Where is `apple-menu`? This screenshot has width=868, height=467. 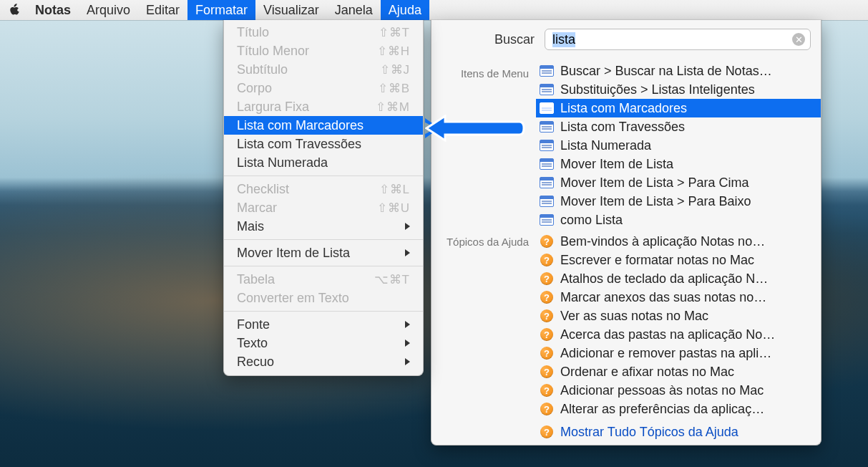
apple-menu is located at coordinates (15, 10).